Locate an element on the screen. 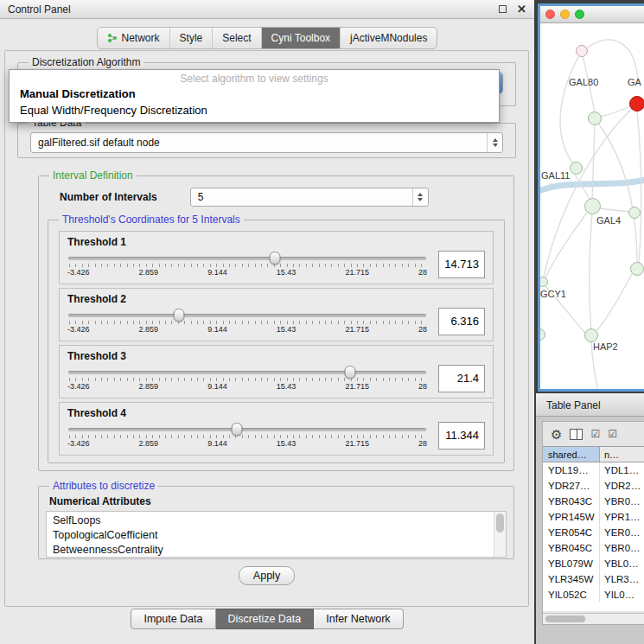 The height and width of the screenshot is (644, 644). table-header-row: shared… n… is located at coordinates (593, 455).